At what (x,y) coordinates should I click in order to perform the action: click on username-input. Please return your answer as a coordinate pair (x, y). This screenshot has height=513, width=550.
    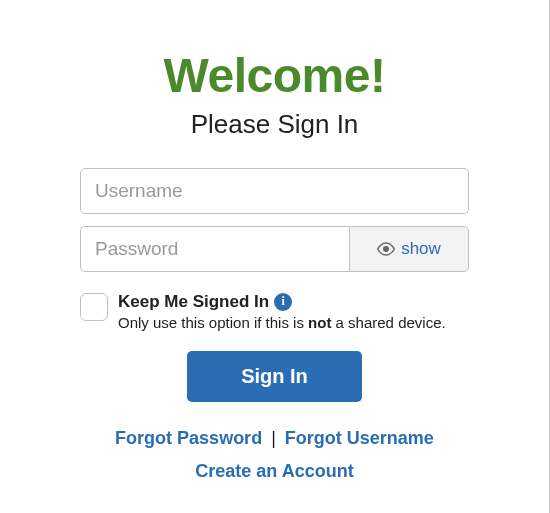
    Looking at the image, I should click on (274, 191).